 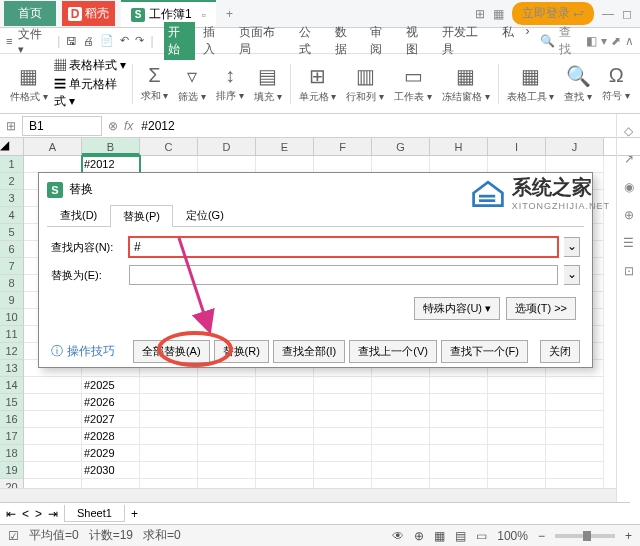 What do you see at coordinates (192, 76) in the screenshot?
I see `filter-icon: ▿` at bounding box center [192, 76].